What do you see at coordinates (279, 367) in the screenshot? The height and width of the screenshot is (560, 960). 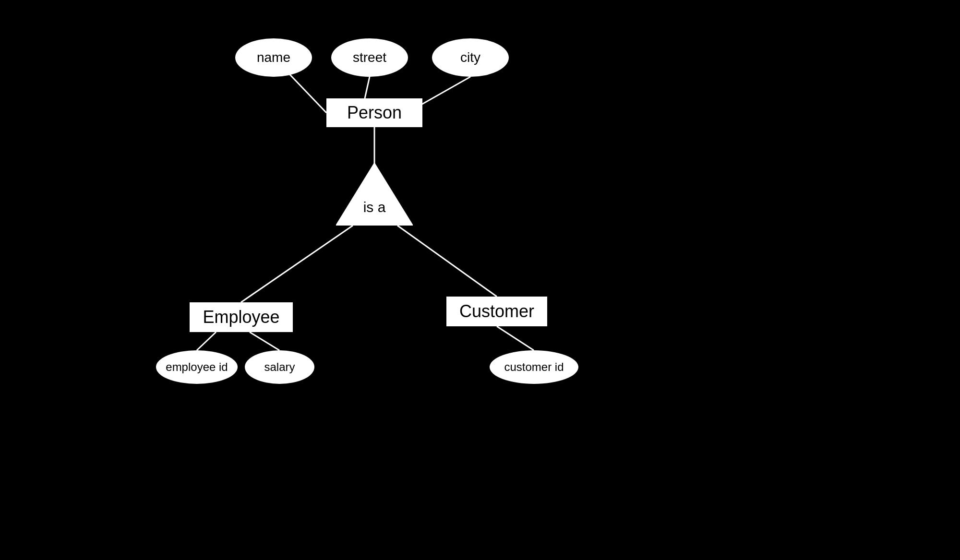 I see `salary-attribute: salary` at bounding box center [279, 367].